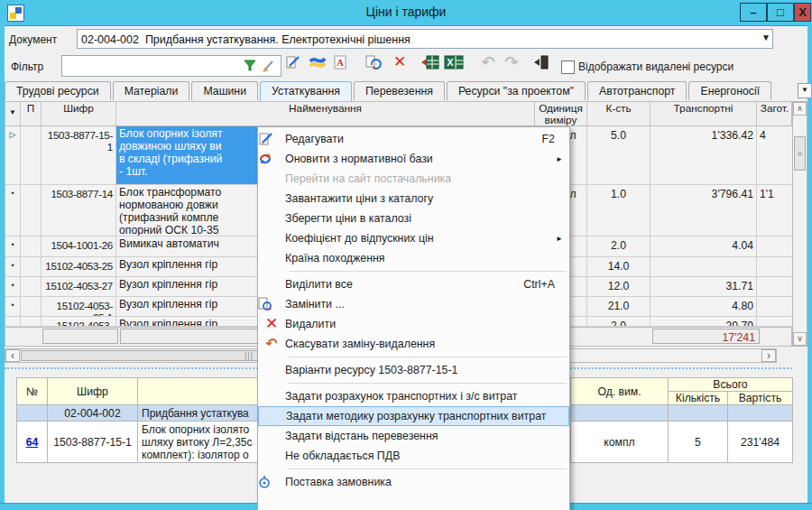 Image resolution: width=812 pixels, height=510 pixels. I want to click on cell-qty: 12.0, so click(619, 287).